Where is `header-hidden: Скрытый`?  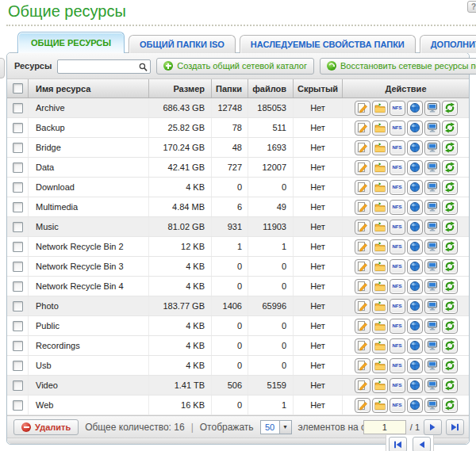
header-hidden: Скрытый is located at coordinates (318, 89).